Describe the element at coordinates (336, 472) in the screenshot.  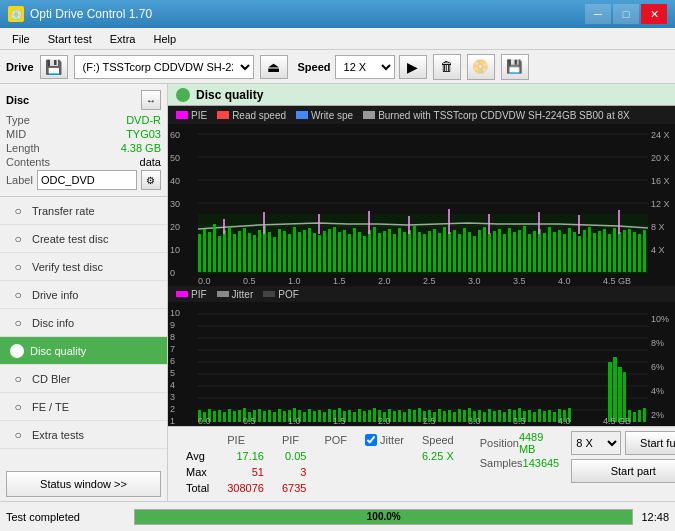
I see `max-pof` at that location.